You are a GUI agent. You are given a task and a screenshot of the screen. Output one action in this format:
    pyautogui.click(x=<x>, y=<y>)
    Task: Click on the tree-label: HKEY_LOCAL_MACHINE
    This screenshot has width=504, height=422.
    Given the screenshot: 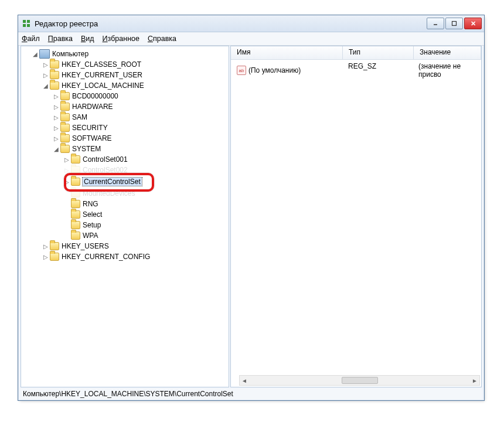 What is the action you would take?
    pyautogui.click(x=103, y=86)
    